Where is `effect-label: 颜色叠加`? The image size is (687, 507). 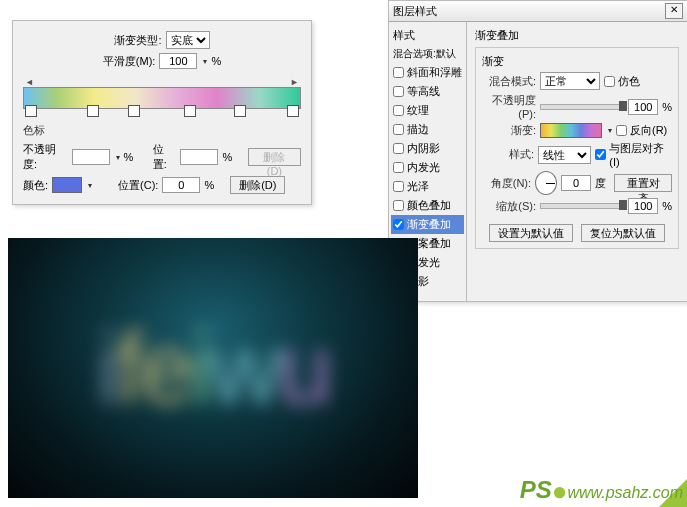 effect-label: 颜色叠加 is located at coordinates (429, 206).